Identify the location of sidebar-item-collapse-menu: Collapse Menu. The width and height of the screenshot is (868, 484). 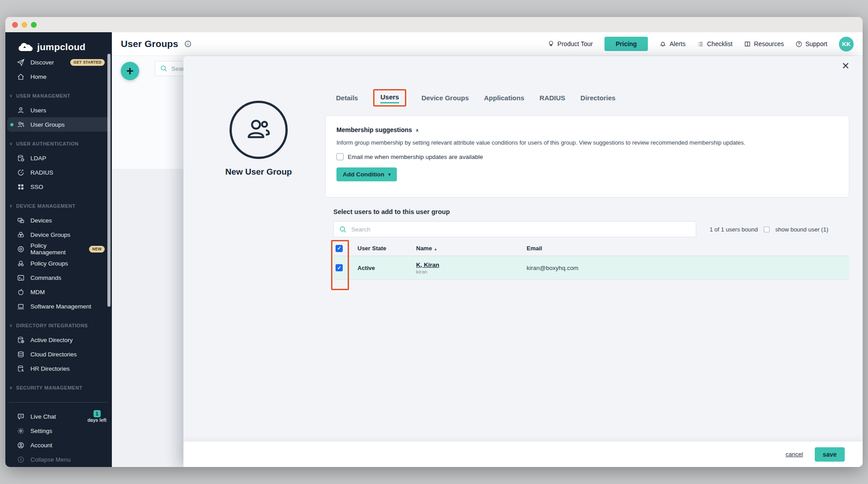
(59, 459).